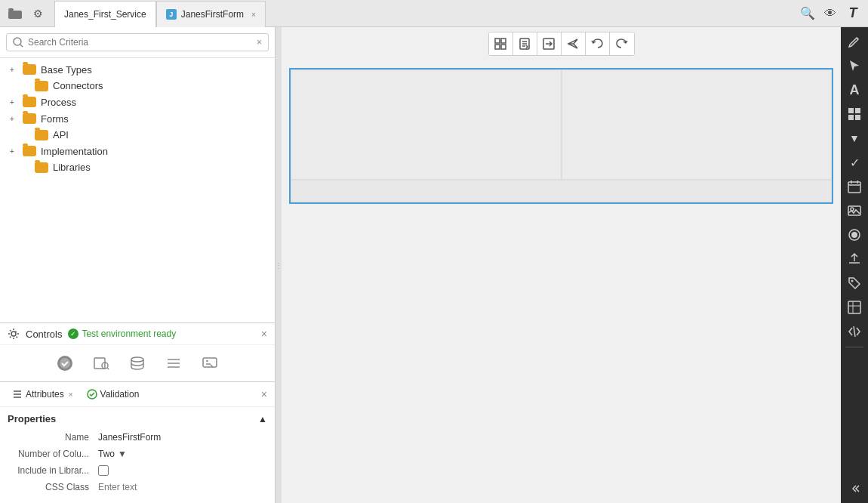 The height and width of the screenshot is (503, 868). Describe the element at coordinates (137, 86) in the screenshot. I see `tree-item-connectors: Connectors` at that location.